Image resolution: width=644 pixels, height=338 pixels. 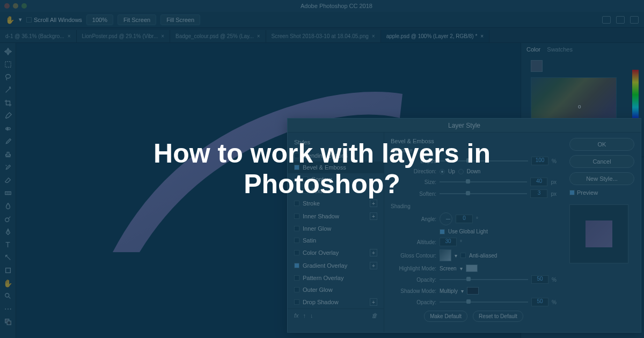 I want to click on style-row: Drop Shadow+, so click(x=336, y=302).